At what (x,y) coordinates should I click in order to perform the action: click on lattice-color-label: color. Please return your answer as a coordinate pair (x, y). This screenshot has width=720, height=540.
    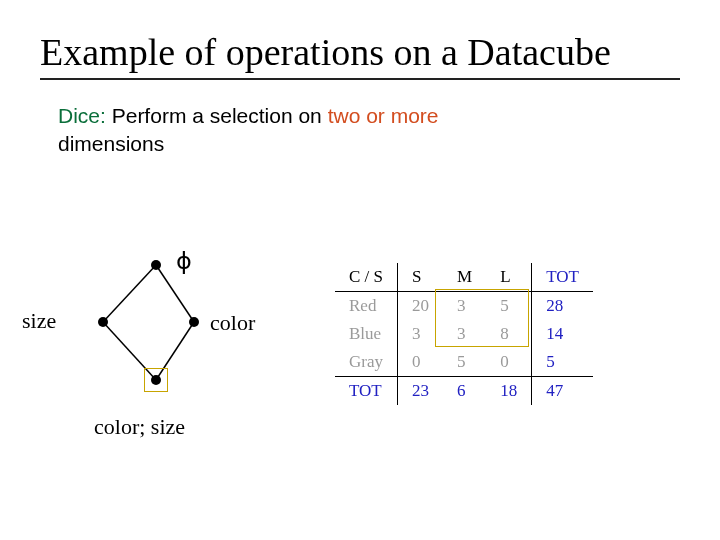
    Looking at the image, I should click on (232, 323).